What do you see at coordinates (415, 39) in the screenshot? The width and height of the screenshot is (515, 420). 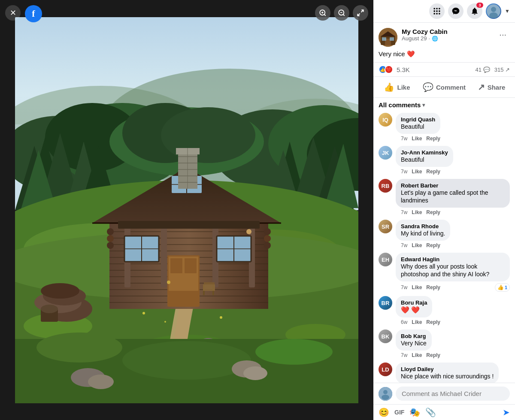 I see `post-date: August 29` at bounding box center [415, 39].